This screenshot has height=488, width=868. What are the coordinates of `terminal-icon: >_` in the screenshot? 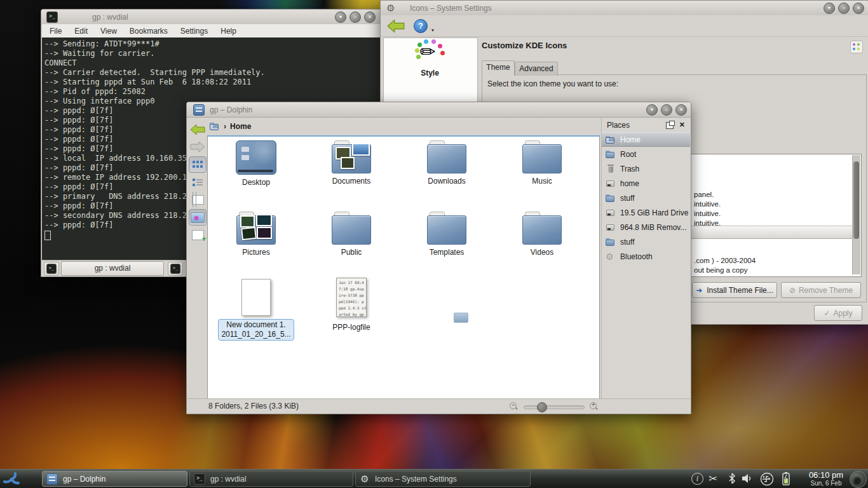 It's located at (200, 479).